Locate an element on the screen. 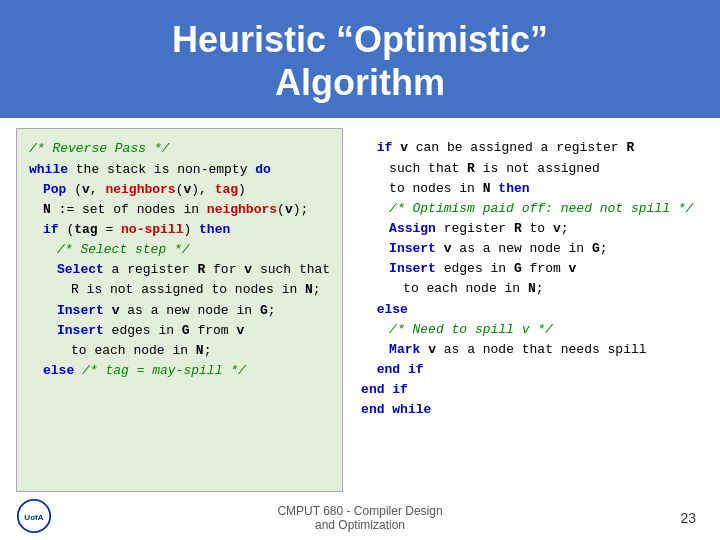 The image size is (720, 540). code-line-2: while the stack is non-empty do is located at coordinates (180, 170).